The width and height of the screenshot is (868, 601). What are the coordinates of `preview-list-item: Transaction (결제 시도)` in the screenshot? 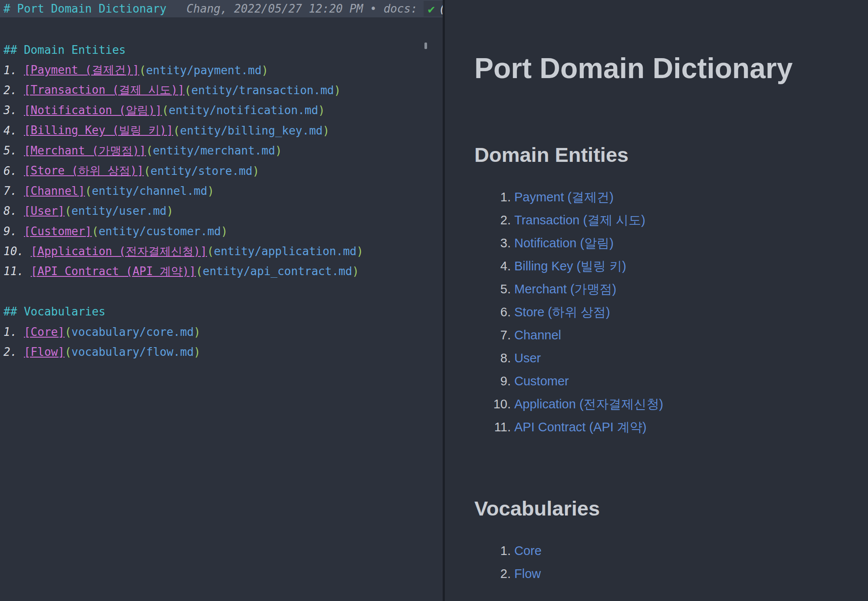 It's located at (682, 220).